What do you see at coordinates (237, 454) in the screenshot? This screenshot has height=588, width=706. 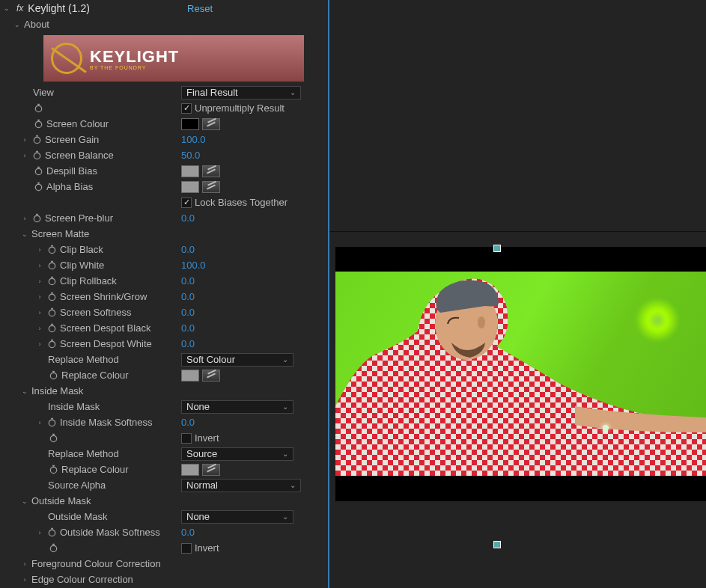 I see `im-replace-method-dropdown: Source⌄` at bounding box center [237, 454].